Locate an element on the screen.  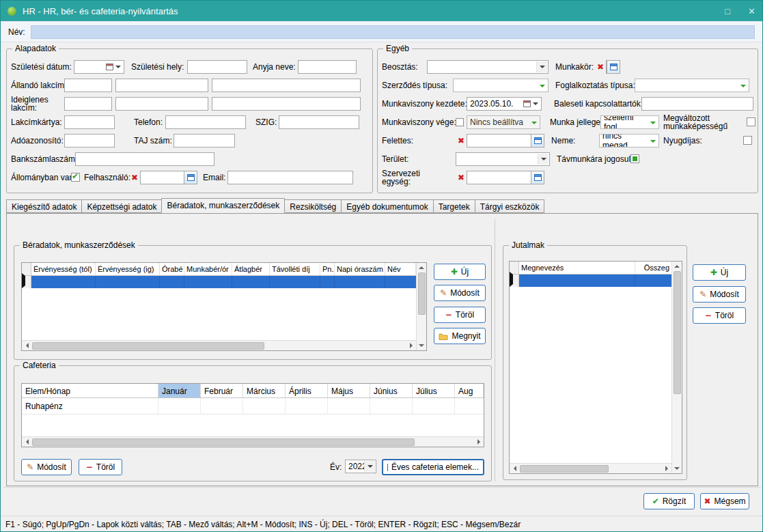
panel-splitter is located at coordinates (495, 350).